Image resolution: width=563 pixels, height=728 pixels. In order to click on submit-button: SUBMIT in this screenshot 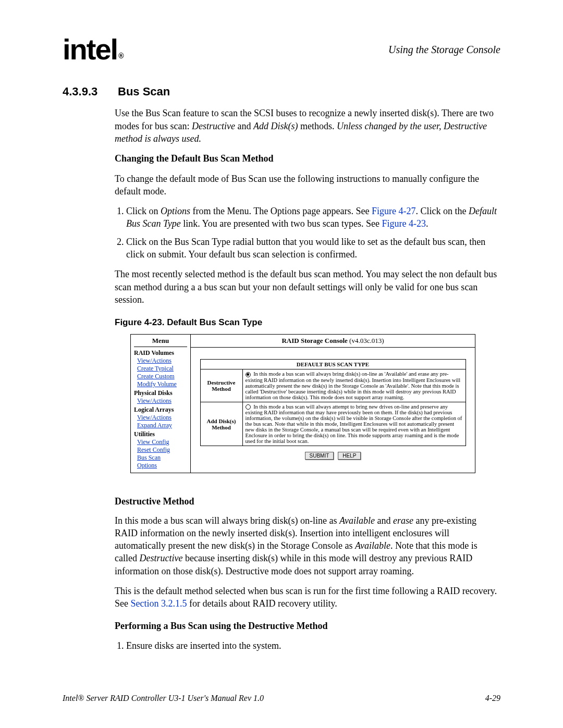, I will do `click(320, 455)`.